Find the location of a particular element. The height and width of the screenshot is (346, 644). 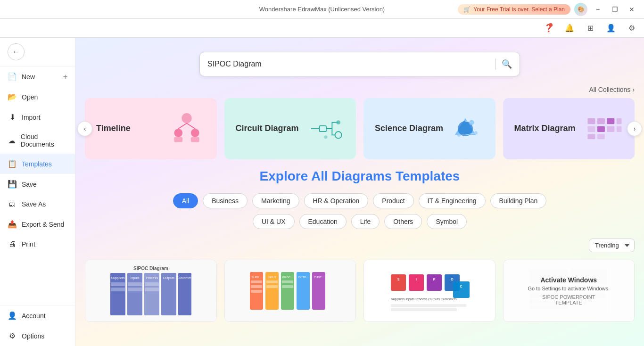

filter-tag-product: Product is located at coordinates (393, 201).